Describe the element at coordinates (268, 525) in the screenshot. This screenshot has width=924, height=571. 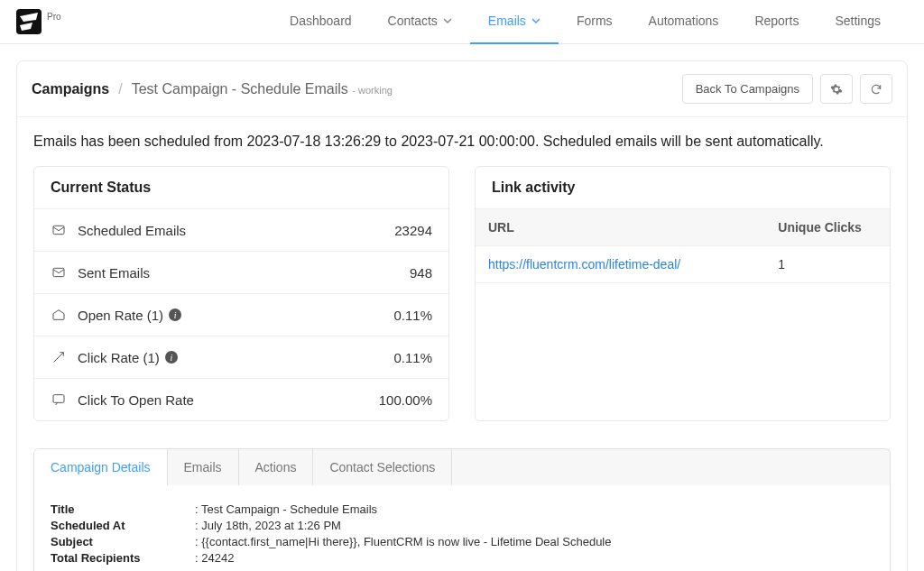
I see `detail-value: : July 18th, 2023 at 1:26 PM` at that location.